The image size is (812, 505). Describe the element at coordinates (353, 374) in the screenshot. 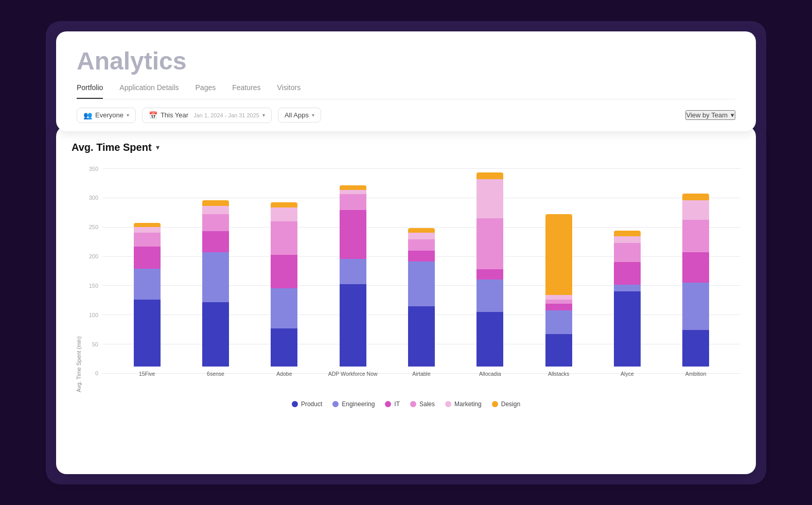

I see `bar-label: ADP Workforce Now` at that location.